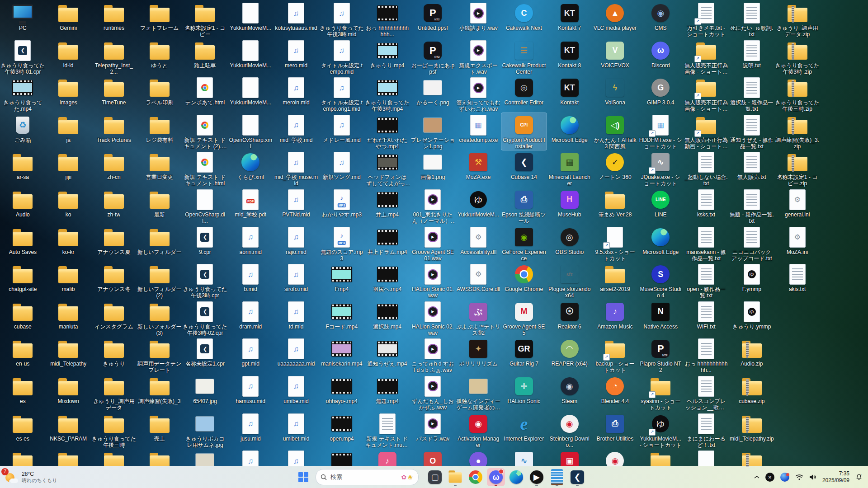  I want to click on desktop-icon: 通知うぜえ.mp4, so click(387, 355).